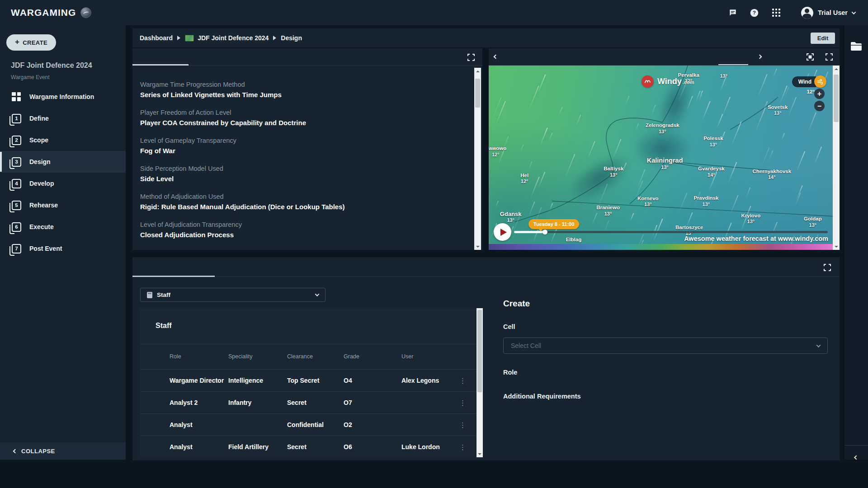 The width and height of the screenshot is (868, 488). I want to click on edit-button: Edit, so click(823, 38).